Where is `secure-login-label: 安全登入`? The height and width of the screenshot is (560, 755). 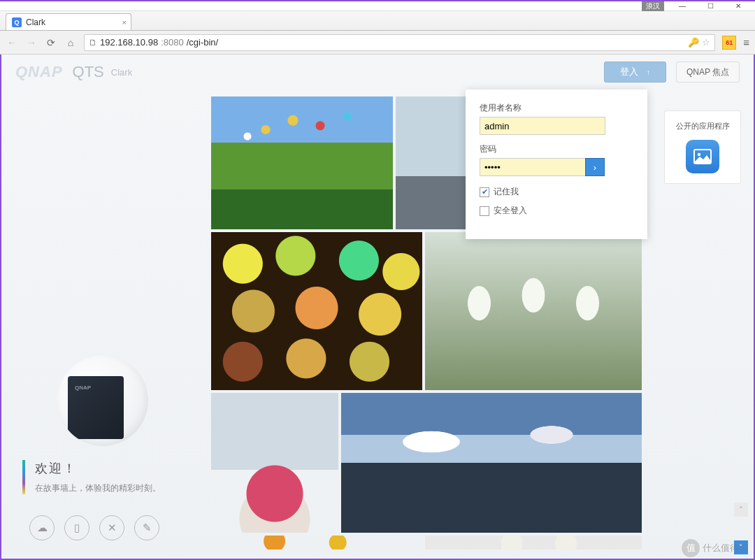 secure-login-label: 安全登入 is located at coordinates (510, 211).